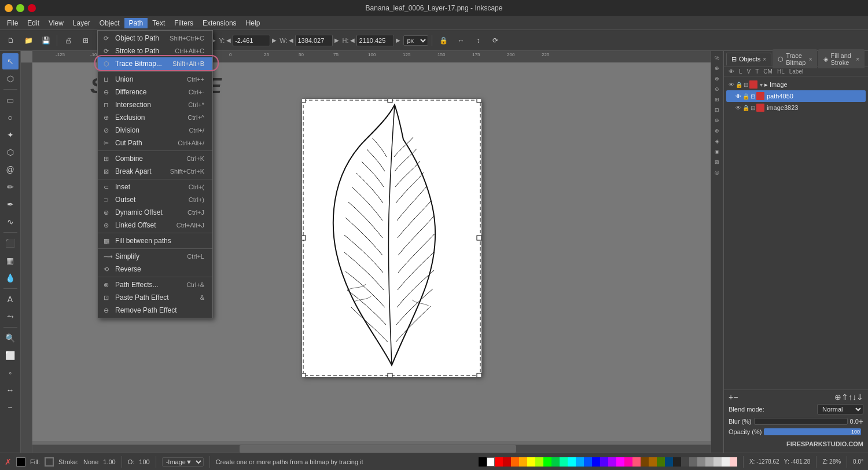 The width and height of the screenshot is (868, 470). I want to click on print-button: 🖨, so click(68, 41).